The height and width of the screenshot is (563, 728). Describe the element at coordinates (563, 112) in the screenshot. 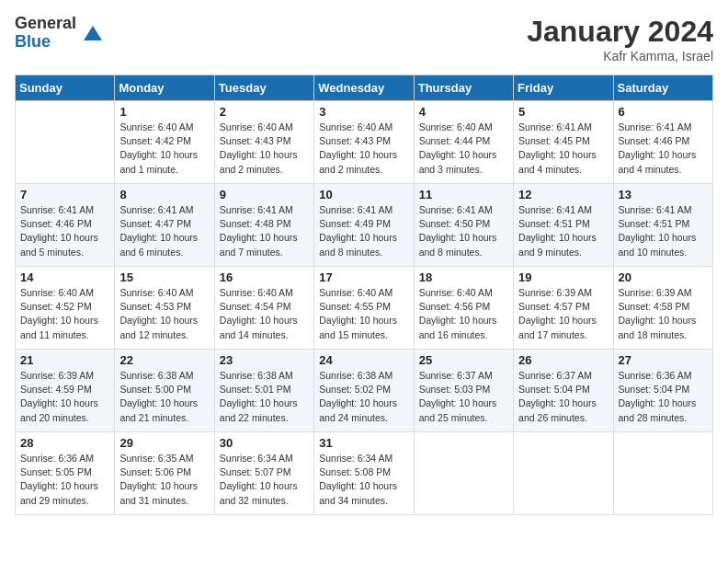

I see `day-number: 5` at that location.